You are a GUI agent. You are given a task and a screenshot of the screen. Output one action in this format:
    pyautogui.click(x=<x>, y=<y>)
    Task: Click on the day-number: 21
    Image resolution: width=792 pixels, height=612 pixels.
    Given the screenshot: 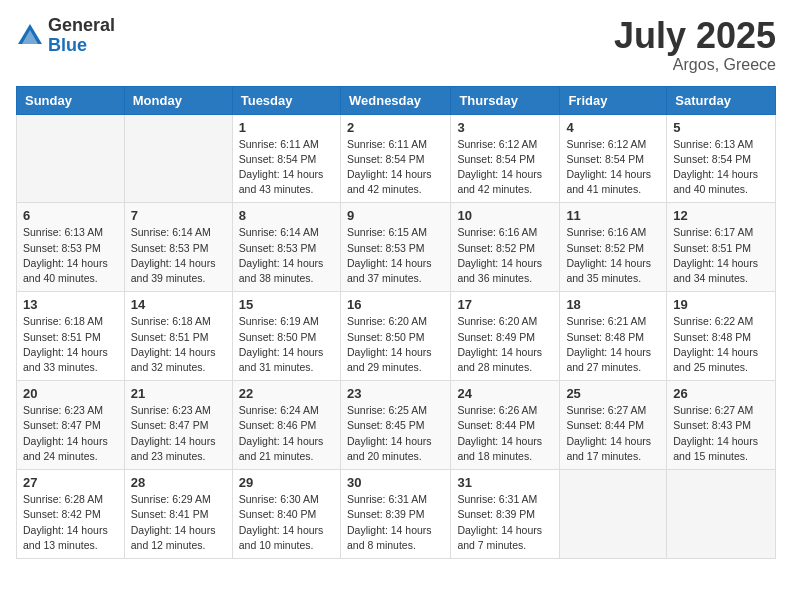 What is the action you would take?
    pyautogui.click(x=178, y=394)
    